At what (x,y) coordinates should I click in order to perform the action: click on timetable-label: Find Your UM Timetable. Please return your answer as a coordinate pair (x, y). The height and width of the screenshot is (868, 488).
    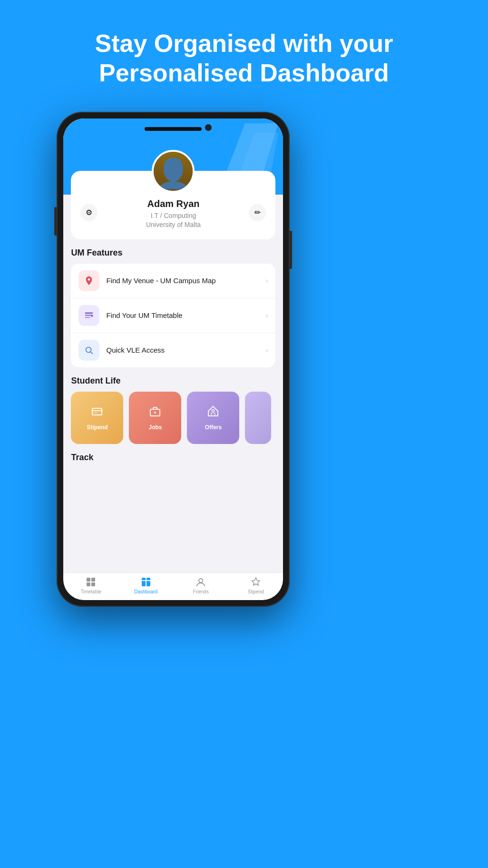
    Looking at the image, I should click on (185, 315).